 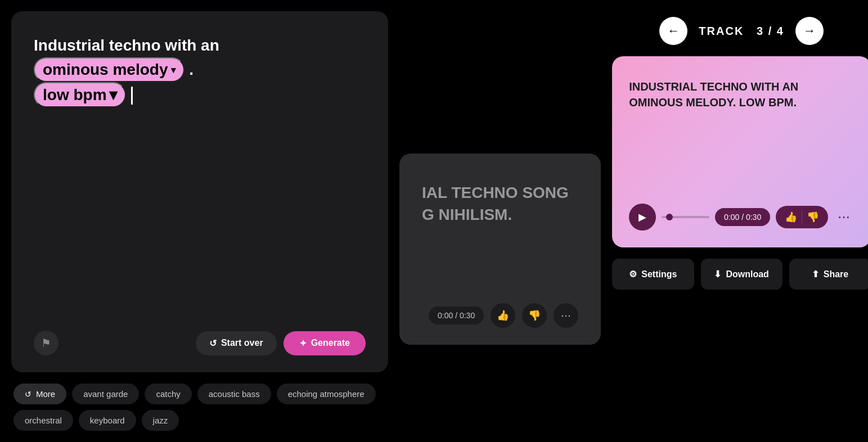 What do you see at coordinates (46, 343) in the screenshot?
I see `flag-icon: ⚑` at bounding box center [46, 343].